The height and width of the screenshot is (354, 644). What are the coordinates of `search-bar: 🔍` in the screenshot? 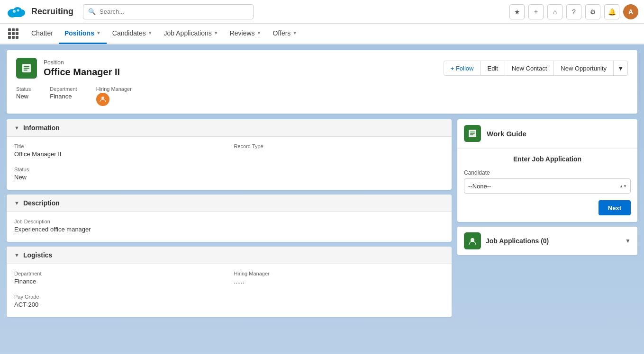 It's located at (168, 12).